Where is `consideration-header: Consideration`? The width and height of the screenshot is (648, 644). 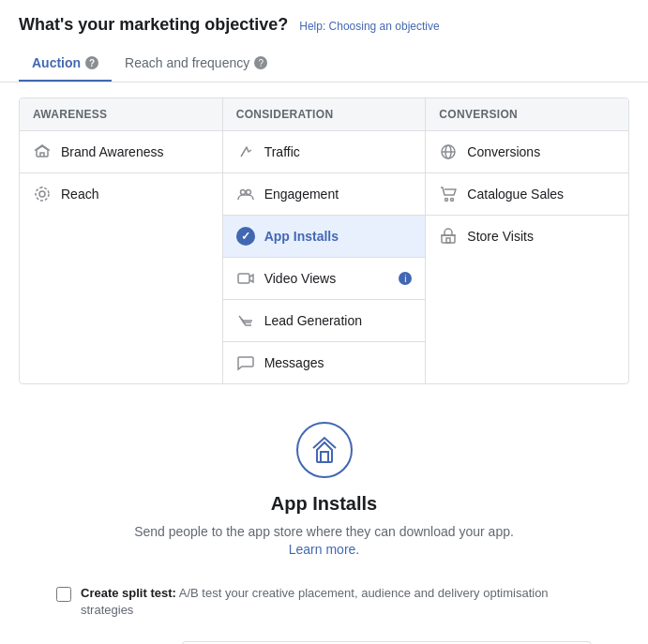 consideration-header: Consideration is located at coordinates (324, 114).